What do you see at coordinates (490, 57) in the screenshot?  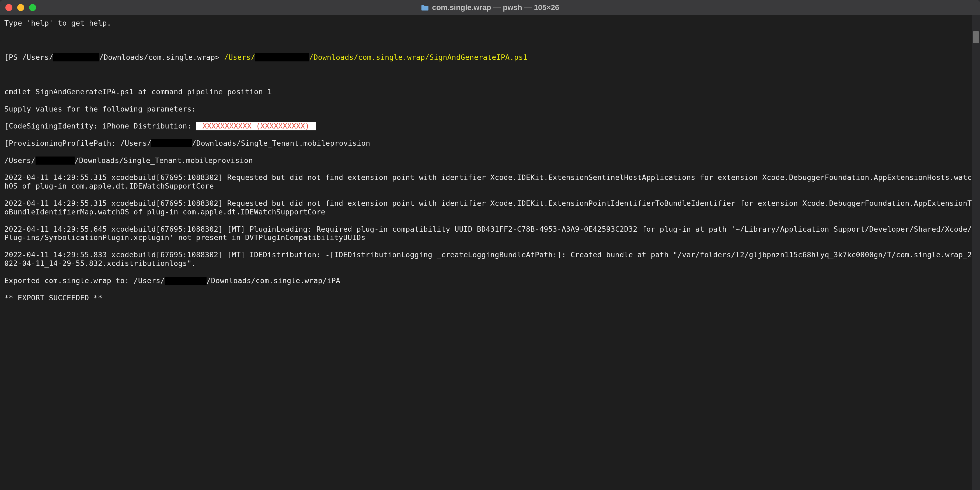 I see `prompt-line: [PS /Users//Downloads/com.single.wrap> /…` at bounding box center [490, 57].